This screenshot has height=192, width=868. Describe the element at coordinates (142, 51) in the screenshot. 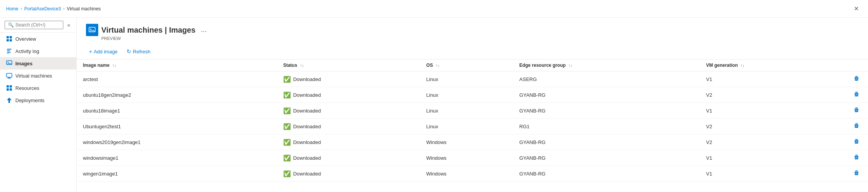

I see `refresh-label: Refresh` at that location.